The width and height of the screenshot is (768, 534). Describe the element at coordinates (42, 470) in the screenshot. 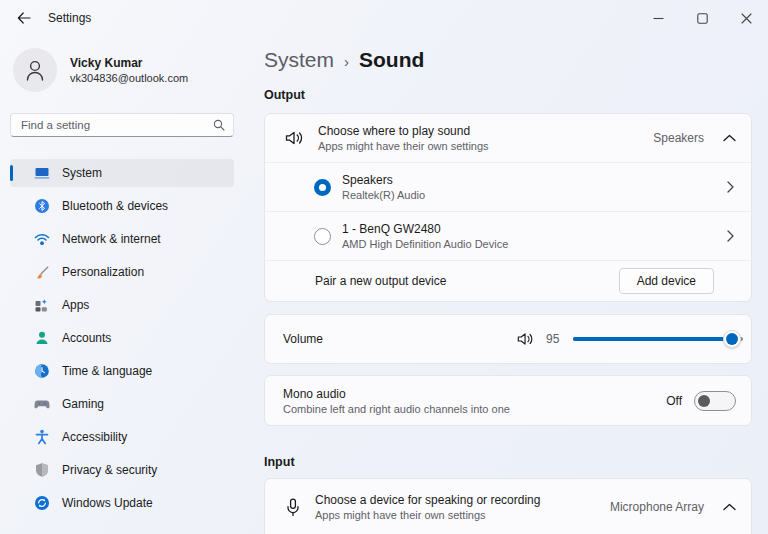

I see `shield-icon` at that location.